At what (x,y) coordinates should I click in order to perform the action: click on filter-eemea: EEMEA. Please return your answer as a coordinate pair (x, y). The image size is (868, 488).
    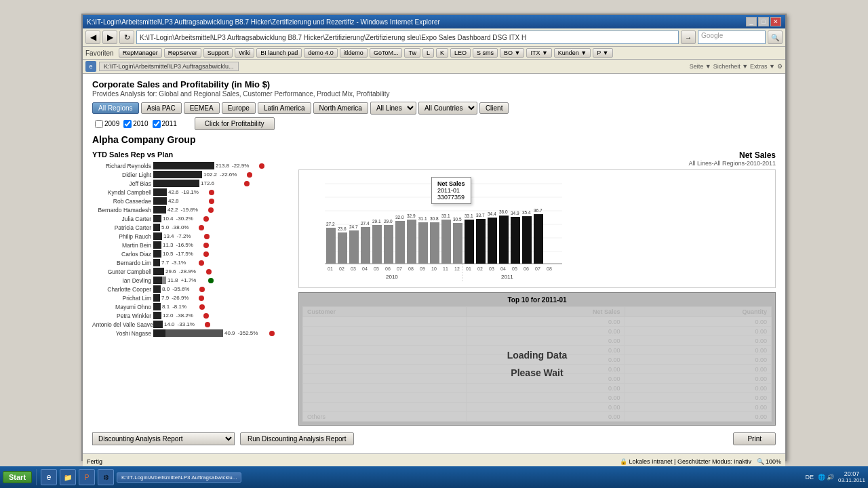
    Looking at the image, I should click on (202, 108).